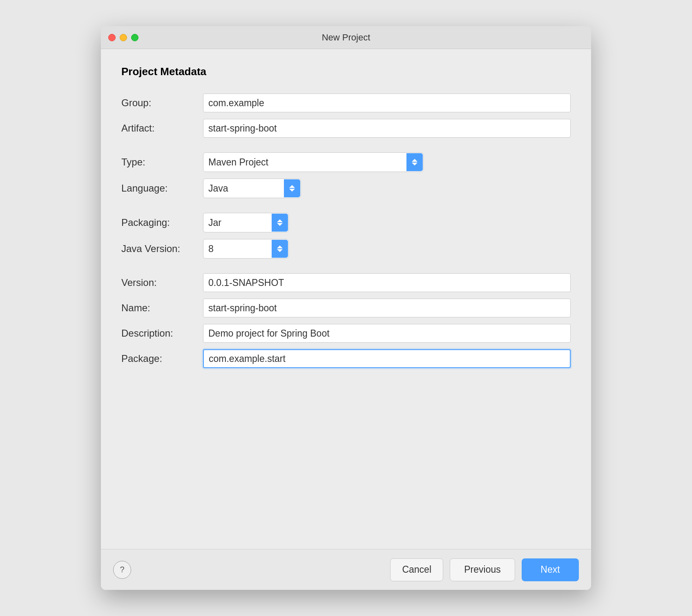 The width and height of the screenshot is (692, 616). What do you see at coordinates (123, 38) in the screenshot?
I see `minimize-button` at bounding box center [123, 38].